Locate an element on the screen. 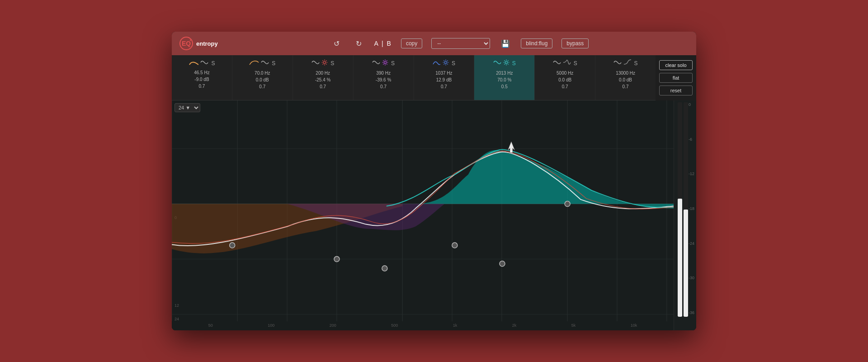 The width and height of the screenshot is (868, 362). header: EQ + entropy ↺ ↻ A | B copy -- 💾 blind:f… is located at coordinates (434, 43).